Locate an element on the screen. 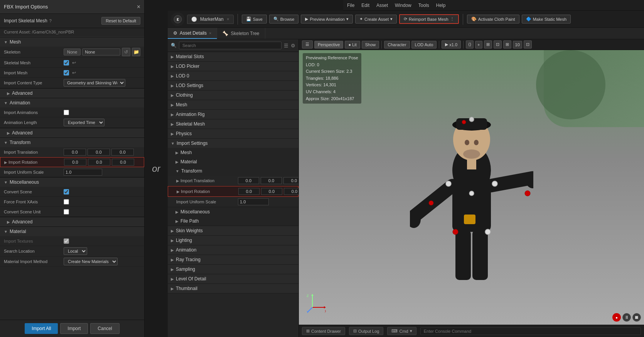 This screenshot has width=644, height=337. grid-button: ⊡ is located at coordinates (497, 45).